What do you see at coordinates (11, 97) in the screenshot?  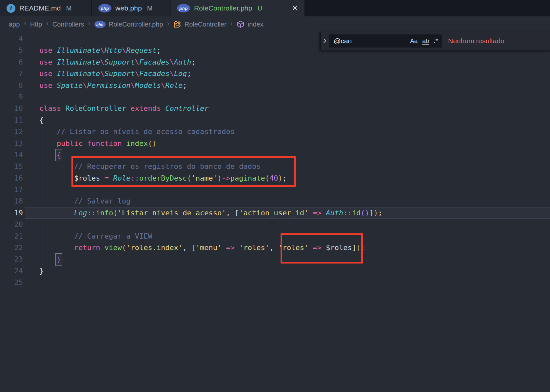 I see `line-number: 9` at bounding box center [11, 97].